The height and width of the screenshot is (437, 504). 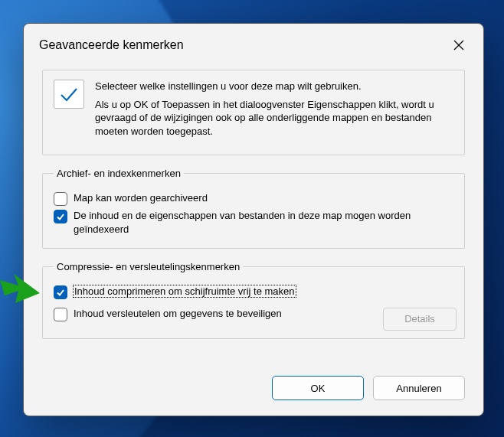 What do you see at coordinates (254, 199) in the screenshot?
I see `archive-row: Map kan worden gearchiveerd` at bounding box center [254, 199].